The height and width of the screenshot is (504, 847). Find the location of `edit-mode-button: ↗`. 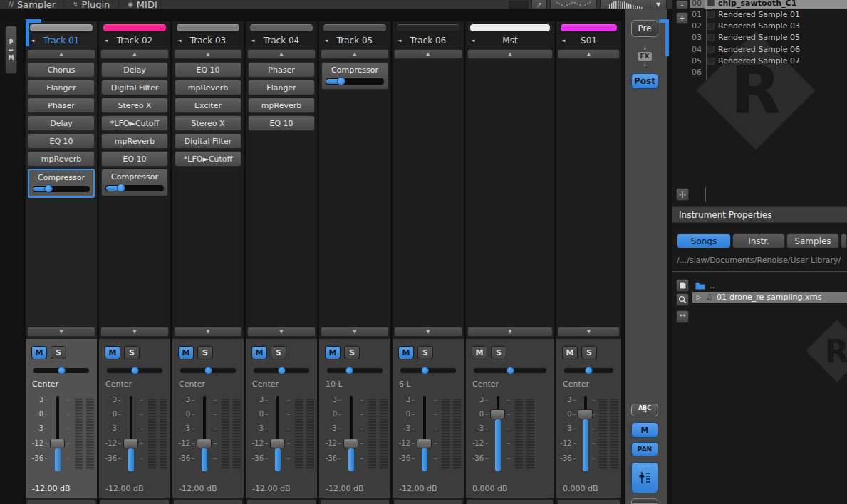

edit-mode-button: ↗ is located at coordinates (539, 4).